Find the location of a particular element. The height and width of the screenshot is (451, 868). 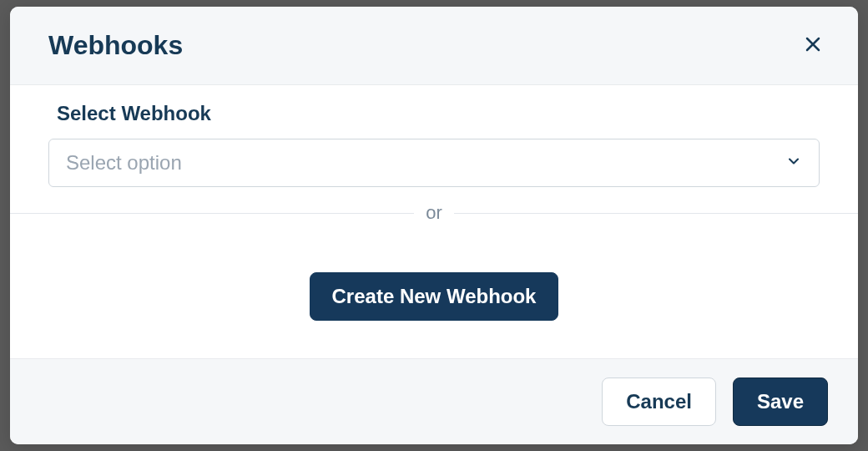

select-wrapper: Select option is located at coordinates (434, 163).